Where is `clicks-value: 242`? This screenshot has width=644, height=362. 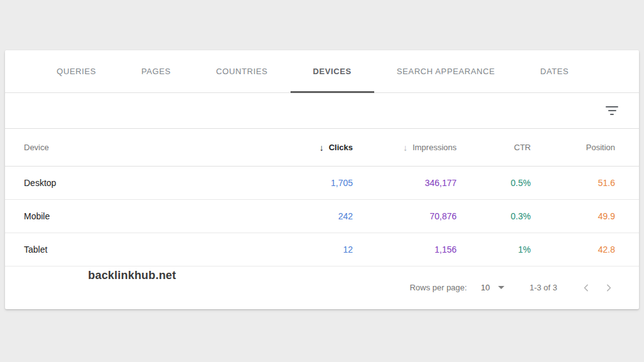 clicks-value: 242 is located at coordinates (303, 216).